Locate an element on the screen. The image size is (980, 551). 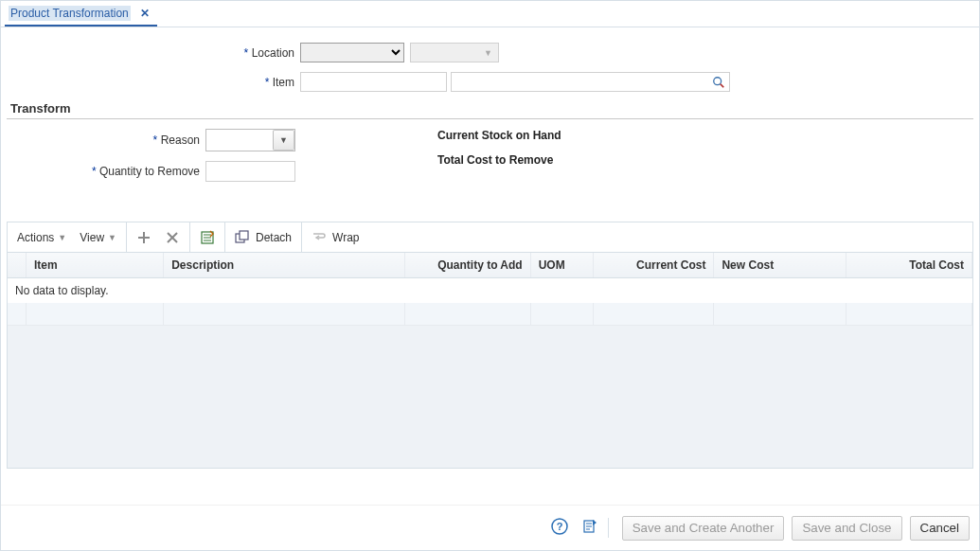
wrap-label: Wrap is located at coordinates (346, 238).